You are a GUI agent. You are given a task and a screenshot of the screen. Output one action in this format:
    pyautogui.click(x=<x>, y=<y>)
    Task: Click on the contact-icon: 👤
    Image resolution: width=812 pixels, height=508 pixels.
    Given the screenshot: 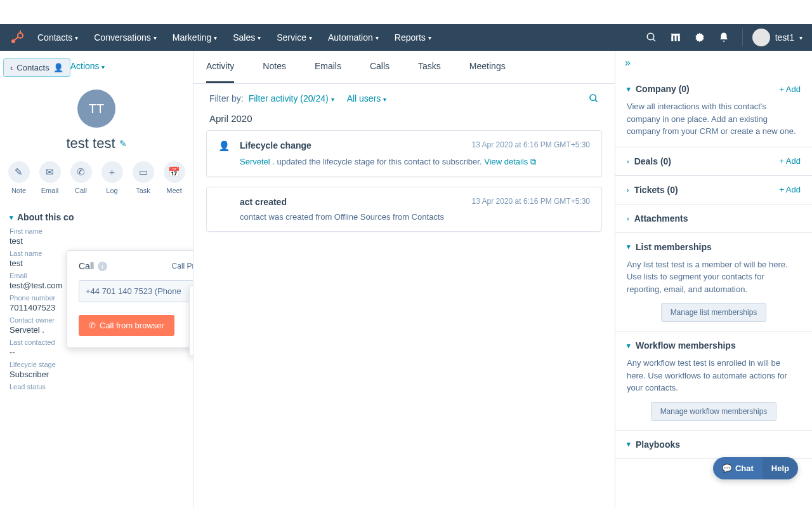 What is the action you would take?
    pyautogui.click(x=58, y=67)
    